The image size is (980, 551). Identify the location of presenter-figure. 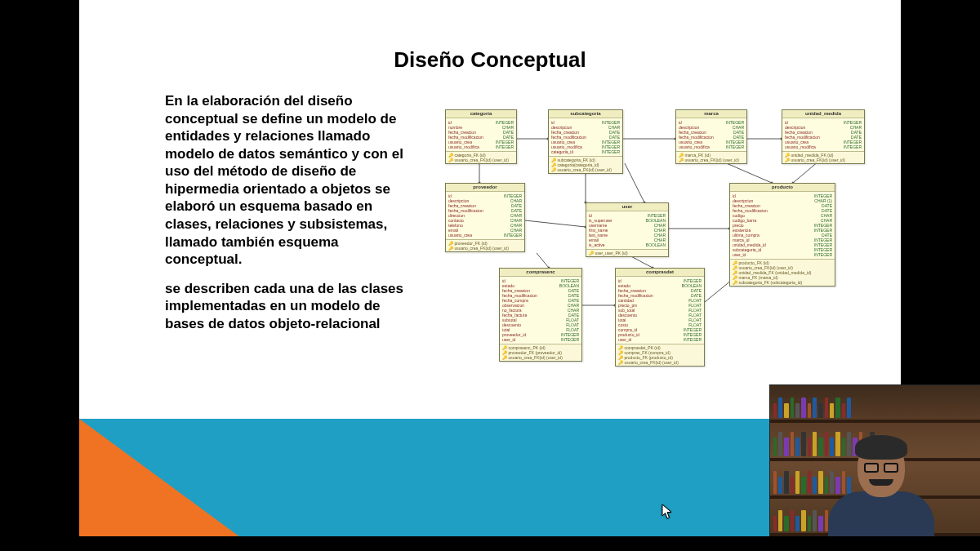
(881, 483).